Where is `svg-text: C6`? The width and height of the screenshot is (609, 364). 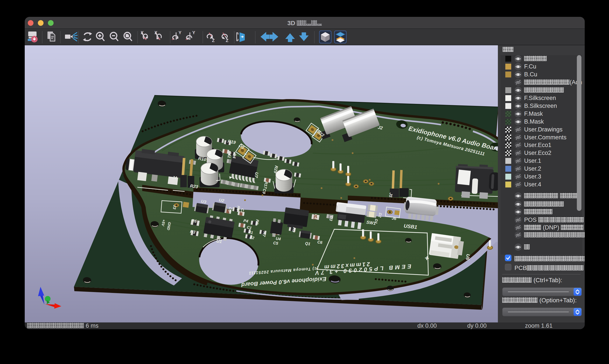 svg-text: C6 is located at coordinates (320, 242).